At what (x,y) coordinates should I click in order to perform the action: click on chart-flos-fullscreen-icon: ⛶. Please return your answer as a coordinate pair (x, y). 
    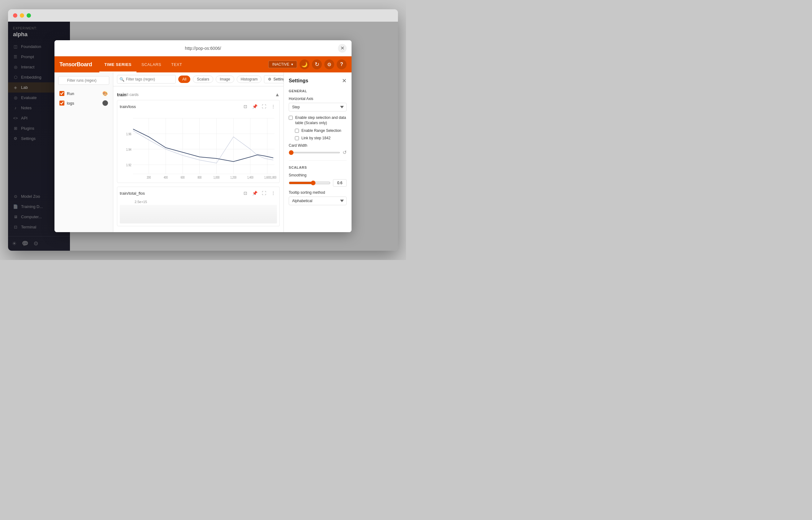
    Looking at the image, I should click on (264, 193).